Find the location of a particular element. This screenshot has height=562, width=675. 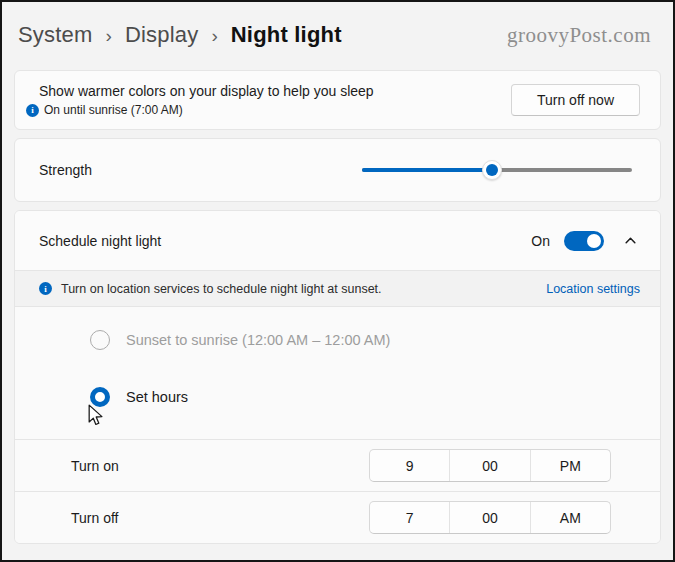

turn-off-row: Turn off 7 00 AM is located at coordinates (338, 518).